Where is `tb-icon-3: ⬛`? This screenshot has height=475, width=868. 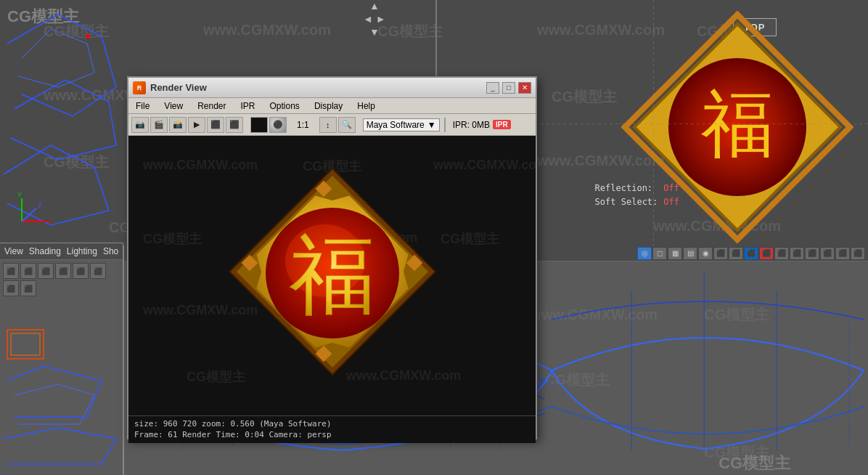
tb-icon-3: ⬛ is located at coordinates (46, 271).